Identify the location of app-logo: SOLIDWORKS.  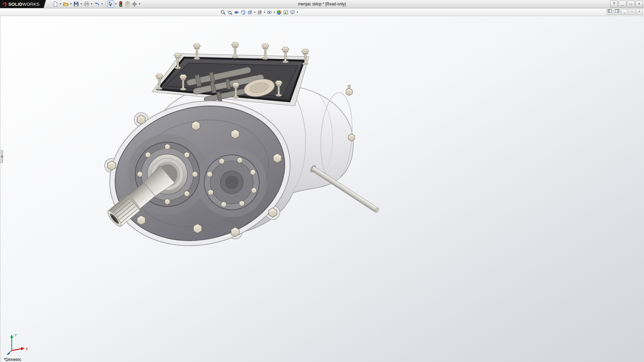
(22, 4).